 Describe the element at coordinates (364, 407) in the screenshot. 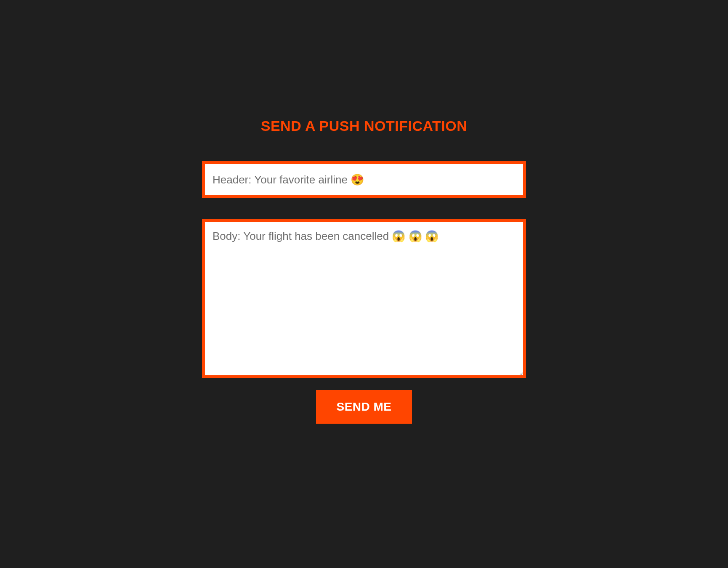

I see `send-button: SEND ME` at that location.